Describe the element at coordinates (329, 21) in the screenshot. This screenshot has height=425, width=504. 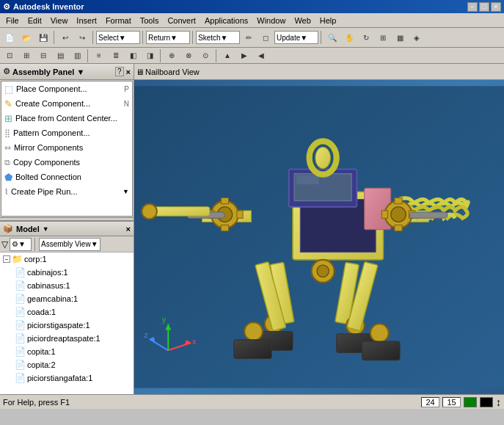
I see `menu-help: Help` at that location.